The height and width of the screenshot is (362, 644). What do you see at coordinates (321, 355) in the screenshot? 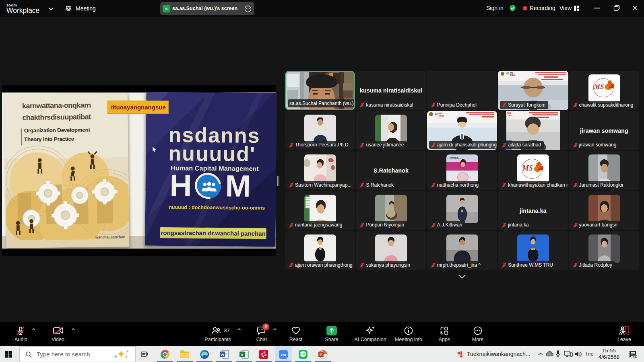
I see `svg-text: P` at bounding box center [321, 355].